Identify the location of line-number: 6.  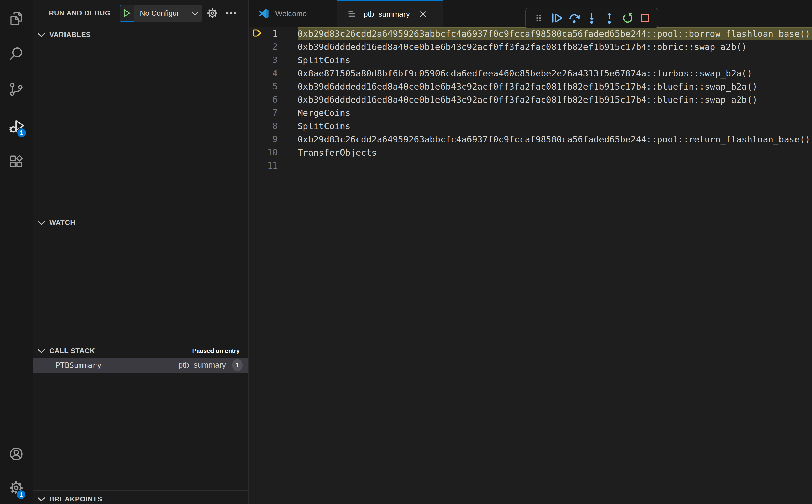
(263, 100).